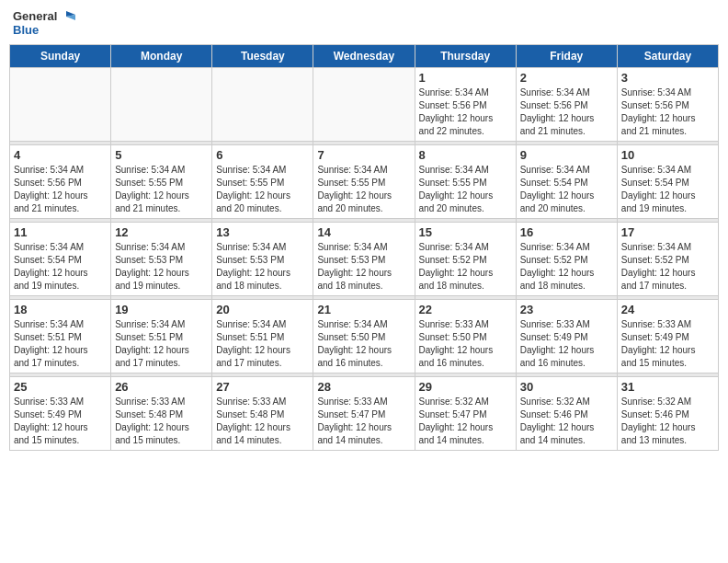 This screenshot has width=728, height=563. Describe the element at coordinates (465, 232) in the screenshot. I see `day-number: 15` at that location.